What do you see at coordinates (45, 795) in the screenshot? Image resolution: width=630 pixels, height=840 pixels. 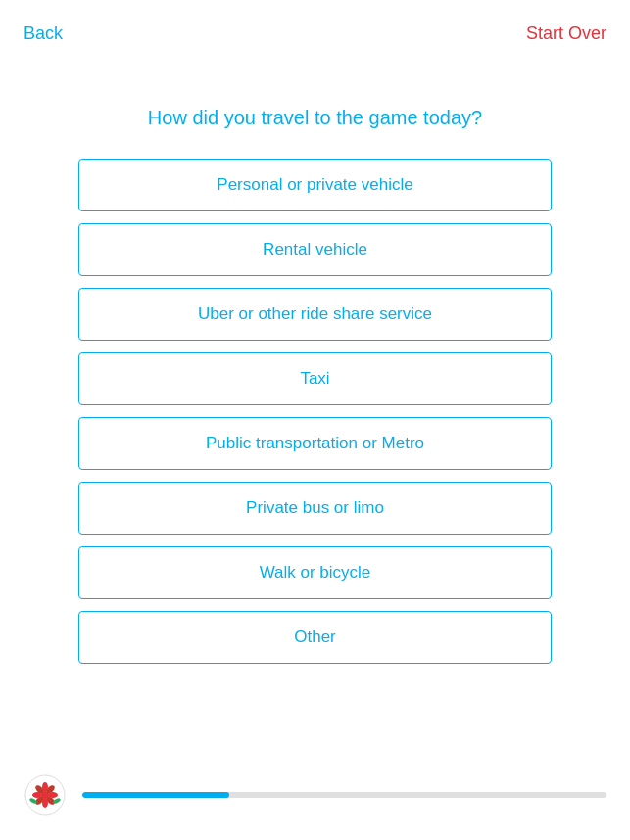 I see `rose-logo` at bounding box center [45, 795].